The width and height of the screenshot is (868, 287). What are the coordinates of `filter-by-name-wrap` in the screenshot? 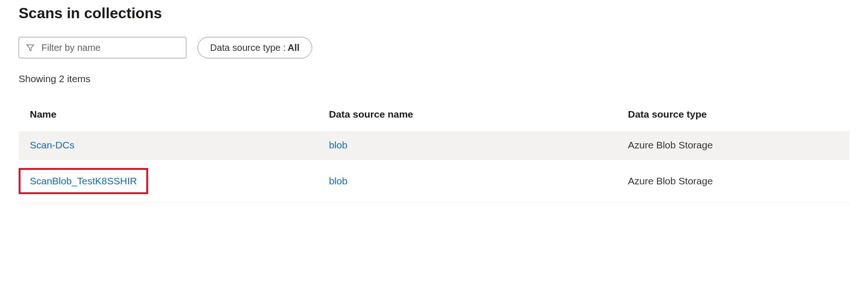 It's located at (103, 48).